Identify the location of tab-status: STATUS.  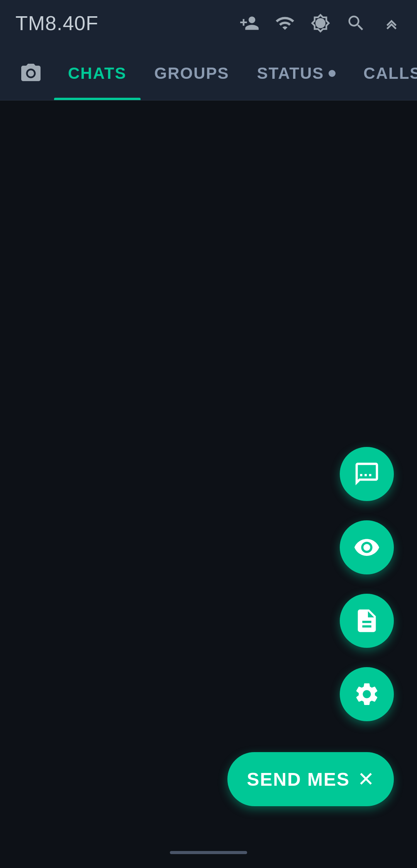
(297, 73).